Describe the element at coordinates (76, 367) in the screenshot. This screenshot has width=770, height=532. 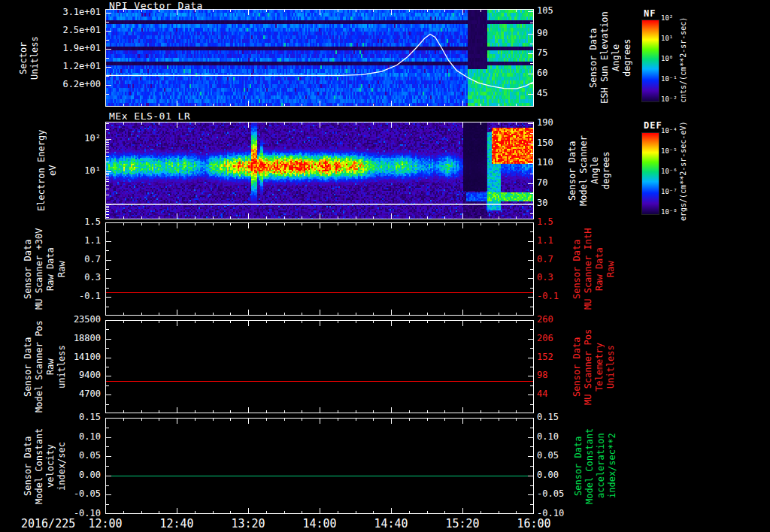
I see `panel4-ytick-labels: 23500188001410094004700` at that location.